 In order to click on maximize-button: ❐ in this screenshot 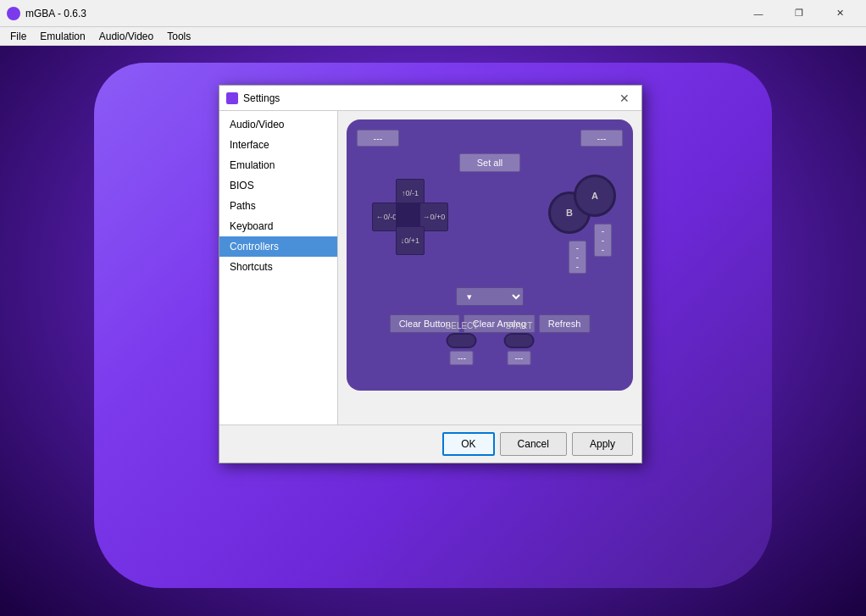, I will do `click(799, 14)`.